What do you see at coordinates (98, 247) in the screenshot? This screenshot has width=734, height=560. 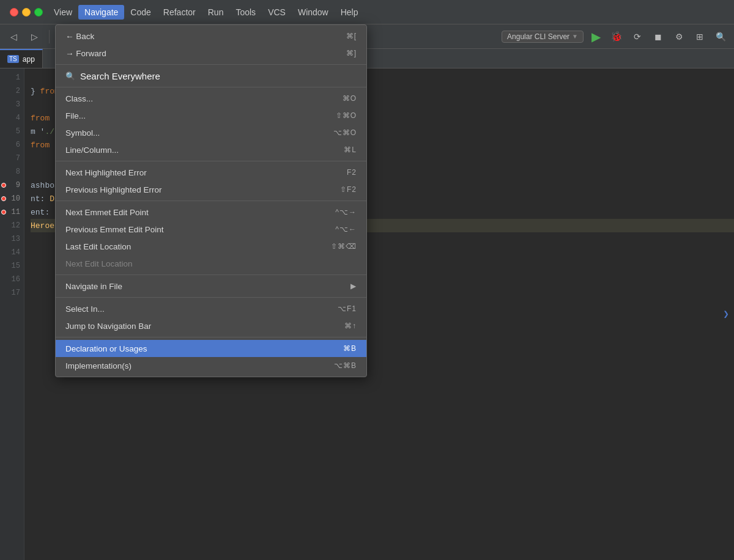 I see `menu-item-label-last-edit: Last Edit Location` at bounding box center [98, 247].